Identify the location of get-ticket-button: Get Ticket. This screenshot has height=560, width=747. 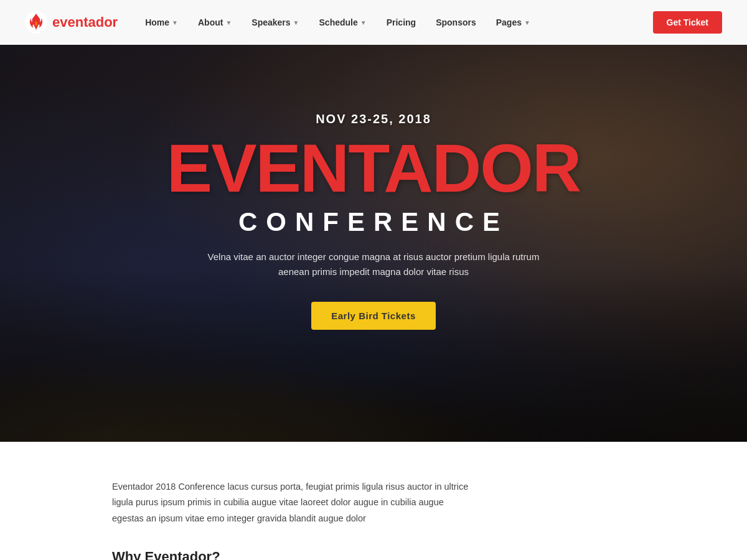
(687, 22).